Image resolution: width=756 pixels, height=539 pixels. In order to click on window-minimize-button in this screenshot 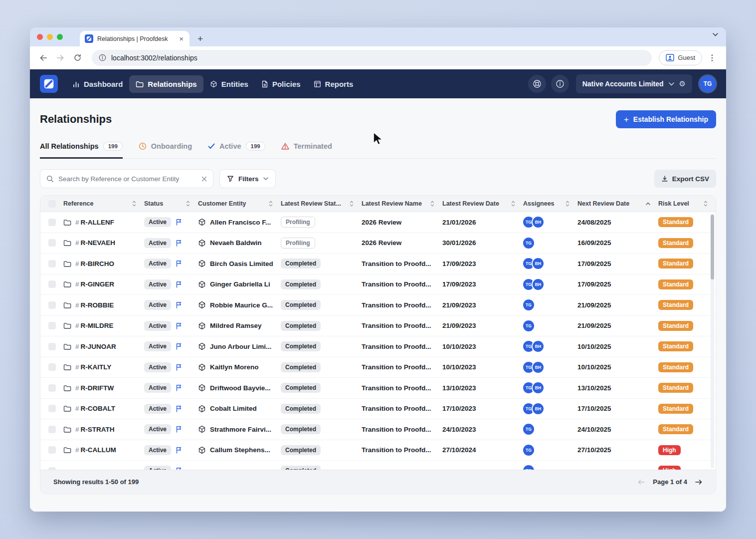, I will do `click(50, 37)`.